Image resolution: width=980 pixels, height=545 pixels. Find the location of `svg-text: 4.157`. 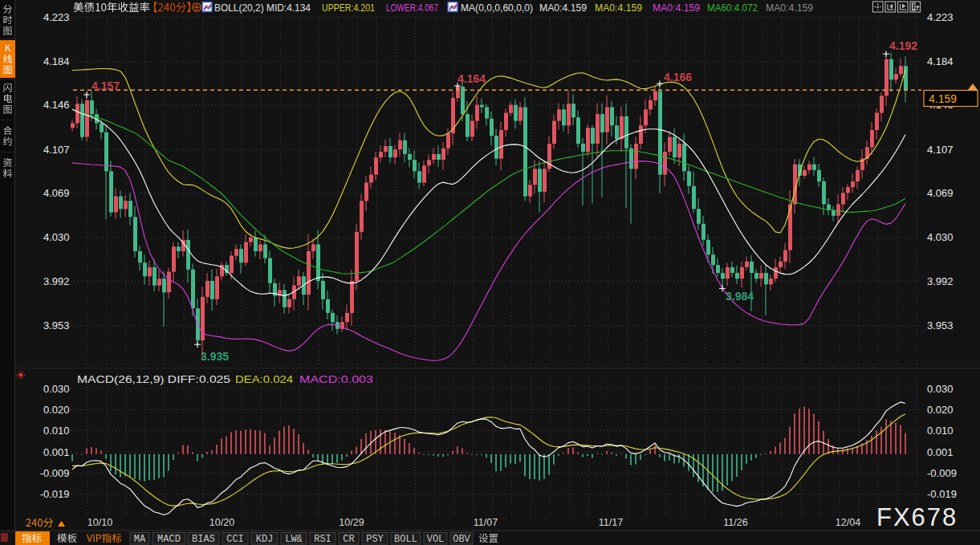

svg-text: 4.157 is located at coordinates (106, 86).